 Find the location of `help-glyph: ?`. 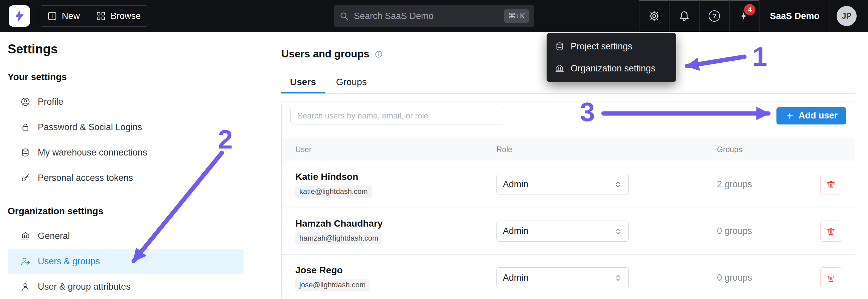

help-glyph: ? is located at coordinates (714, 16).